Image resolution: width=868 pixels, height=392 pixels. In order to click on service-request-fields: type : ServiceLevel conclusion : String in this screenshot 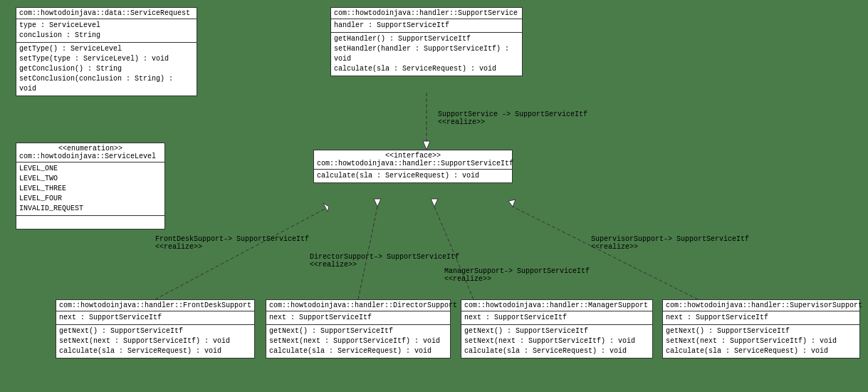, I will do `click(107, 31)`.